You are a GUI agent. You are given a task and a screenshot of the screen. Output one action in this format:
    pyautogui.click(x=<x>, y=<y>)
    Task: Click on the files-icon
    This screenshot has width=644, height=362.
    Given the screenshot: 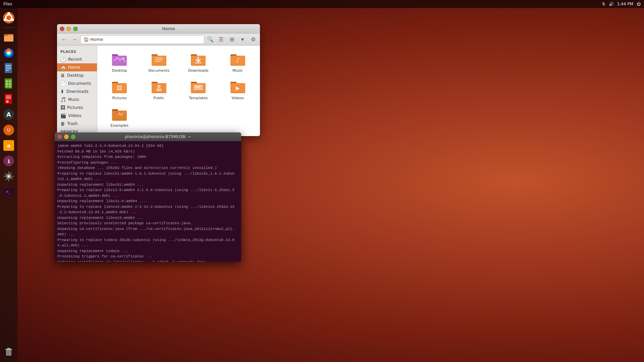 What is the action you would take?
    pyautogui.click(x=9, y=38)
    